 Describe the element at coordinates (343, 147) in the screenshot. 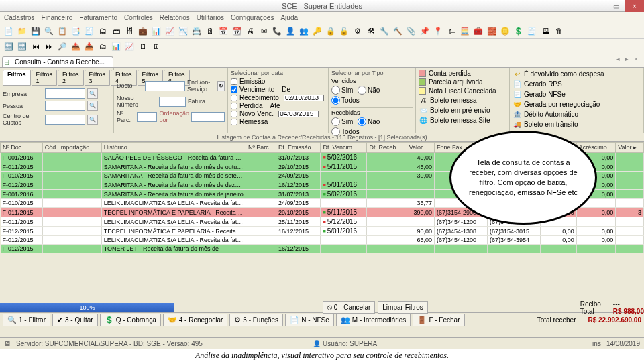

I see `column-header: Dt. Vencim.` at that location.